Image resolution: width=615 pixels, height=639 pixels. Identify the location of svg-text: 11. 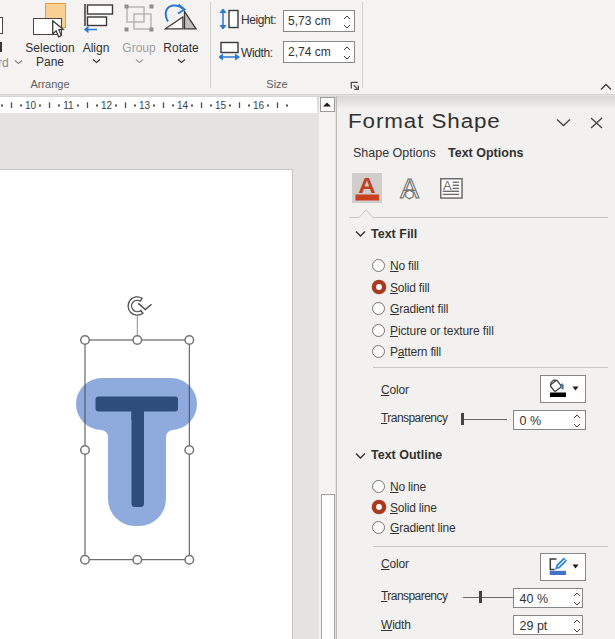
(68, 106).